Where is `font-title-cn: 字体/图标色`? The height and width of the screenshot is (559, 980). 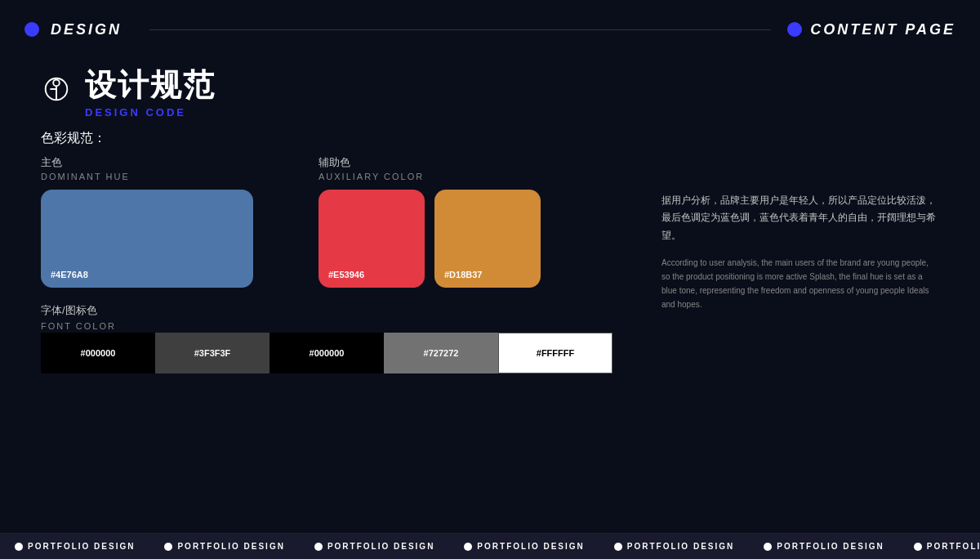
font-title-cn: 字体/图标色 is located at coordinates (69, 311).